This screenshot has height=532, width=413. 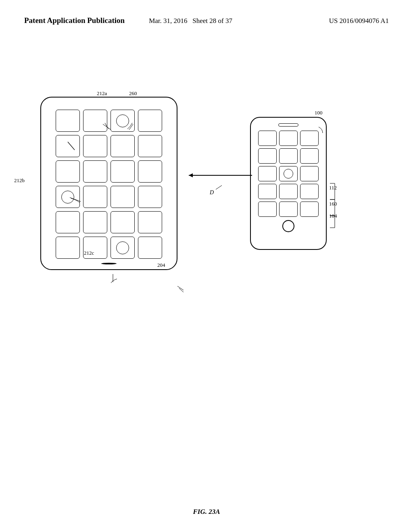 What do you see at coordinates (288, 183) in the screenshot?
I see `phone-device` at bounding box center [288, 183].